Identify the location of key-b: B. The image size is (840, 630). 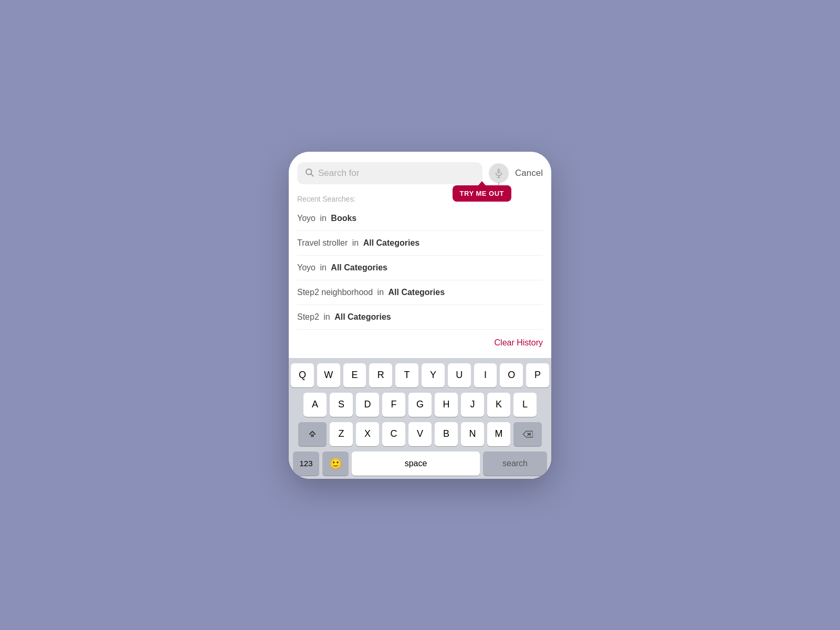
(446, 434).